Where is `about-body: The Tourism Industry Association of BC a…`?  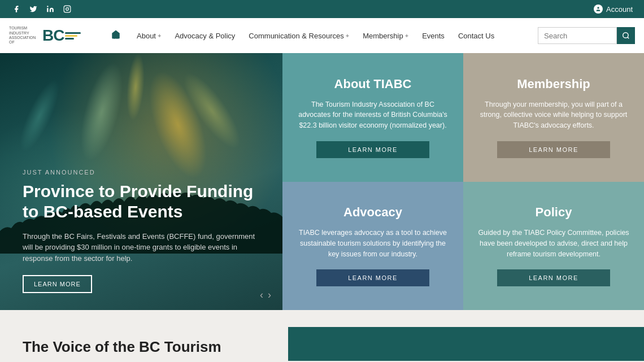 about-body: The Tourism Industry Association of BC a… is located at coordinates (373, 115).